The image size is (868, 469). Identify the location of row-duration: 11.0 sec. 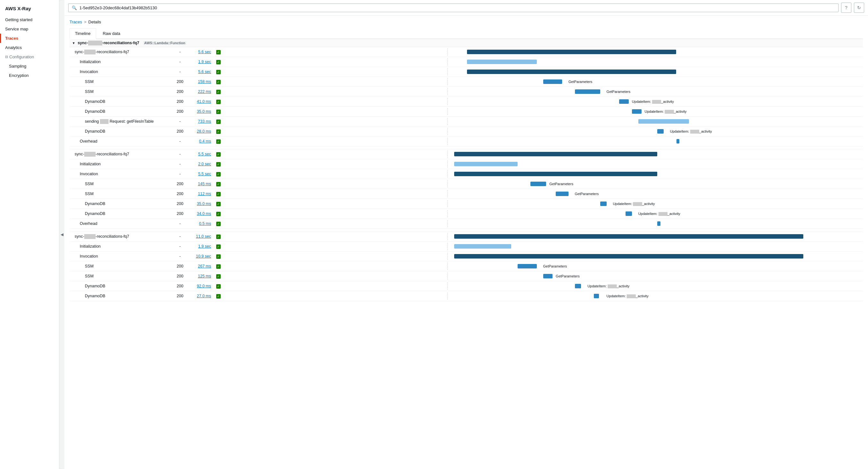
(201, 237).